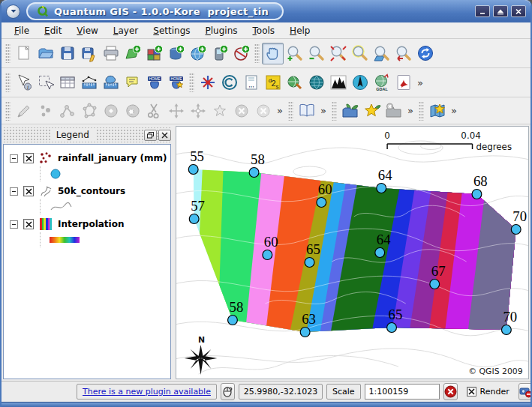 Image resolution: width=532 pixels, height=407 pixels. What do you see at coordinates (150, 135) in the screenshot?
I see `float-panel-button` at bounding box center [150, 135].